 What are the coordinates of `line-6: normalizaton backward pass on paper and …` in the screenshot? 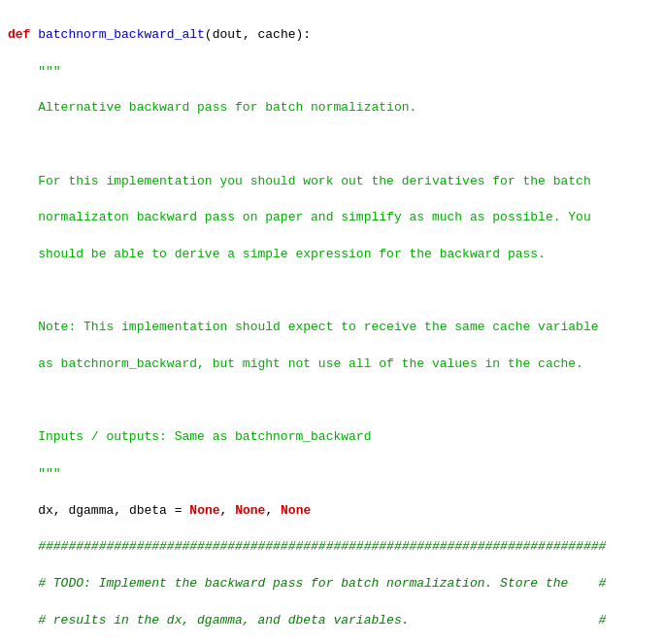 It's located at (332, 218).